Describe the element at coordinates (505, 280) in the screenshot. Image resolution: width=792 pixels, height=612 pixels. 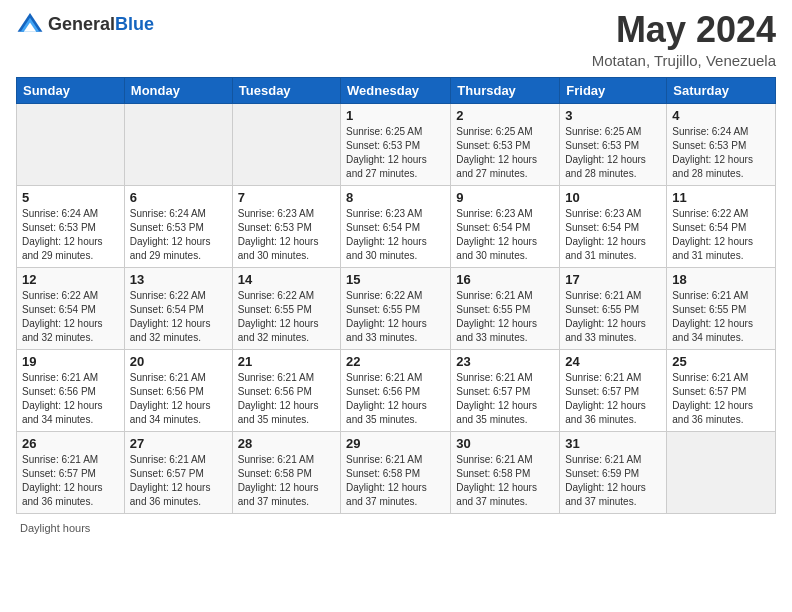
I see `day-number: 16` at that location.